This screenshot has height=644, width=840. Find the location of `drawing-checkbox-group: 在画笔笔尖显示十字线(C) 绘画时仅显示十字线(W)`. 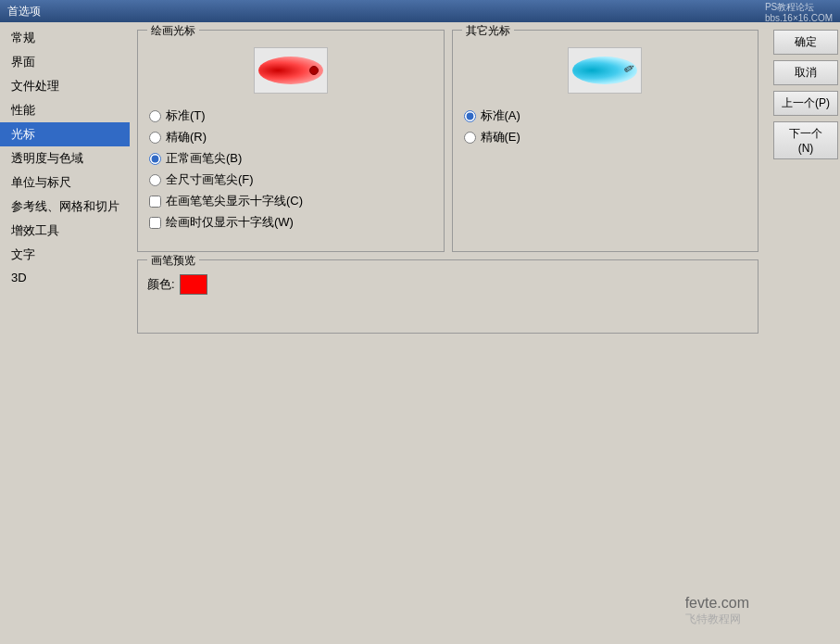

drawing-checkbox-group: 在画笔笔尖显示十字线(C) 绘画时仅显示十字线(W) is located at coordinates (291, 211).